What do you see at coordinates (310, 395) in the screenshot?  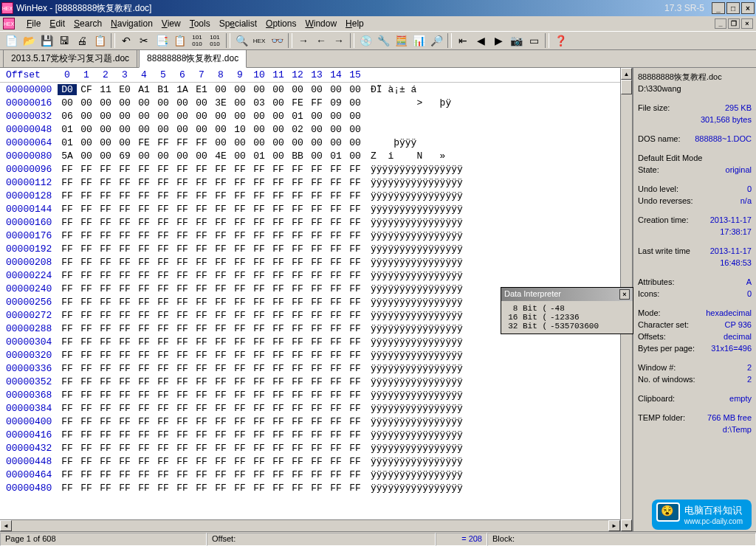 I see `hex-row: 00000368FFFFFFFFFFFFFFFFFFFFFFFFFFFFFFFF…` at bounding box center [310, 395].